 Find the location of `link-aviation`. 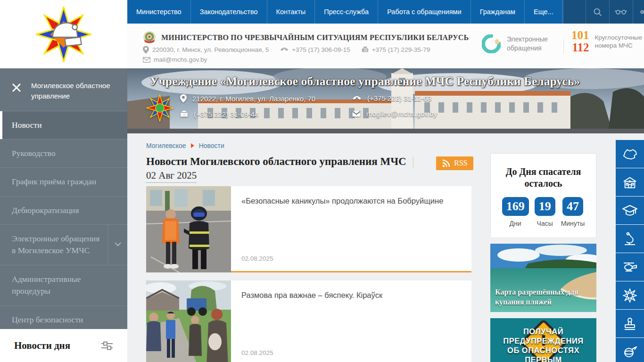

link-aviation is located at coordinates (630, 267).